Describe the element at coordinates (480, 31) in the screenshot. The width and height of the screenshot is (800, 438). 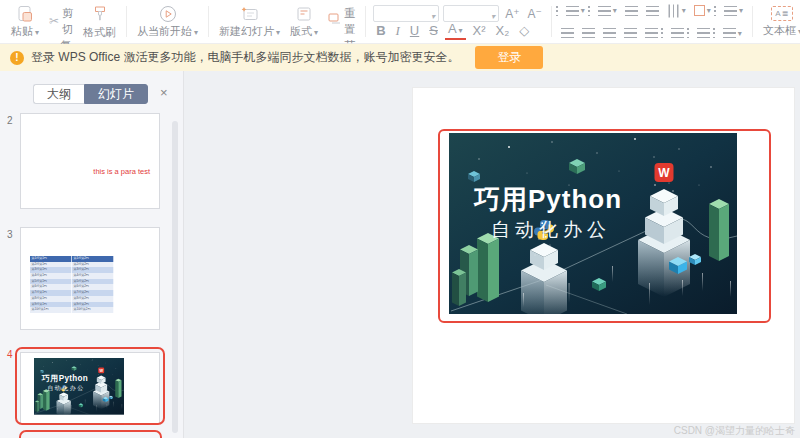
I see `superscript-button: X²` at that location.